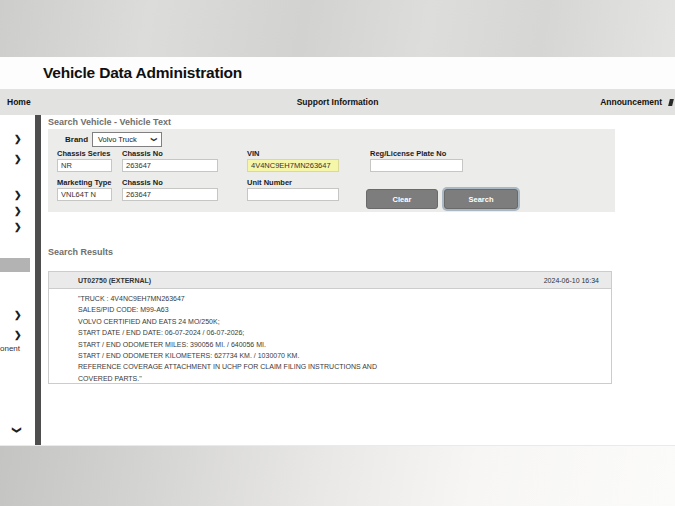 This screenshot has height=506, width=675. What do you see at coordinates (481, 199) in the screenshot?
I see `search-button: Search` at bounding box center [481, 199].